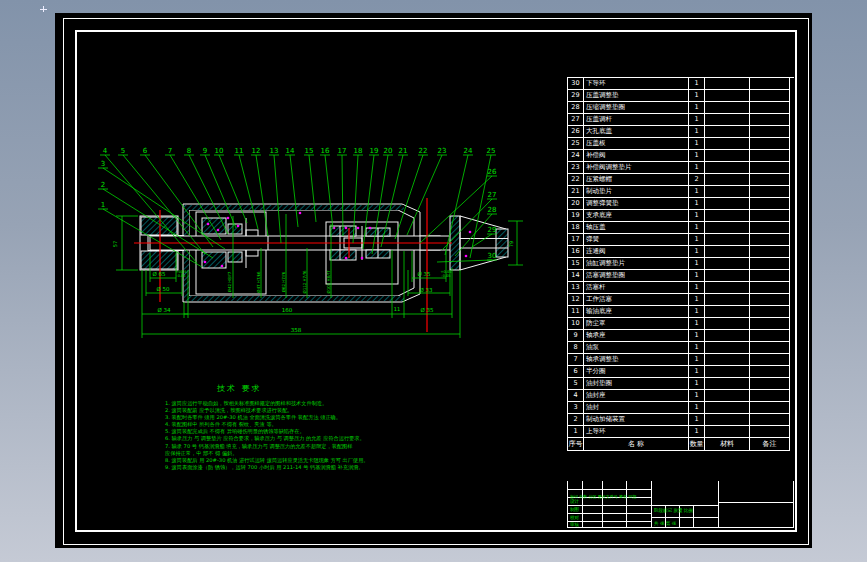  Describe the element at coordinates (636, 108) in the screenshot. I see `parts-list-cell: 压缩调整垫圈` at that location.